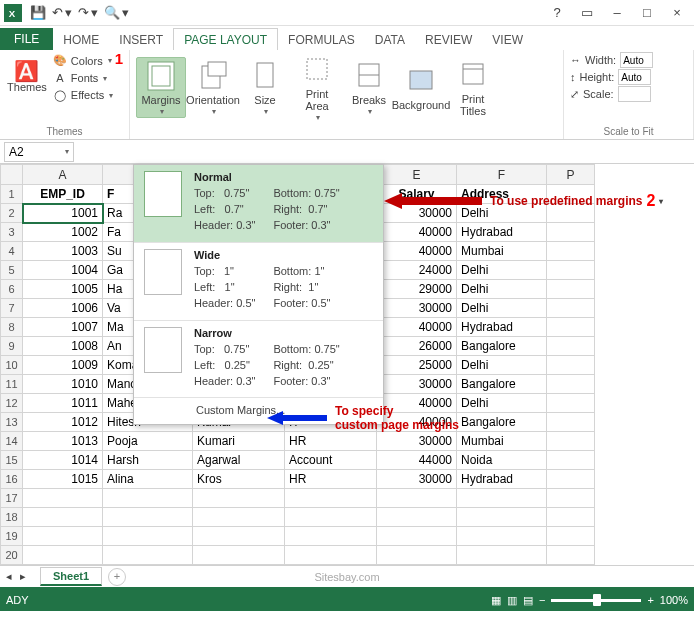 Image resolution: width=694 pixels, height=634 pixels. Describe the element at coordinates (63, 442) in the screenshot. I see `cell: 1013` at that location.